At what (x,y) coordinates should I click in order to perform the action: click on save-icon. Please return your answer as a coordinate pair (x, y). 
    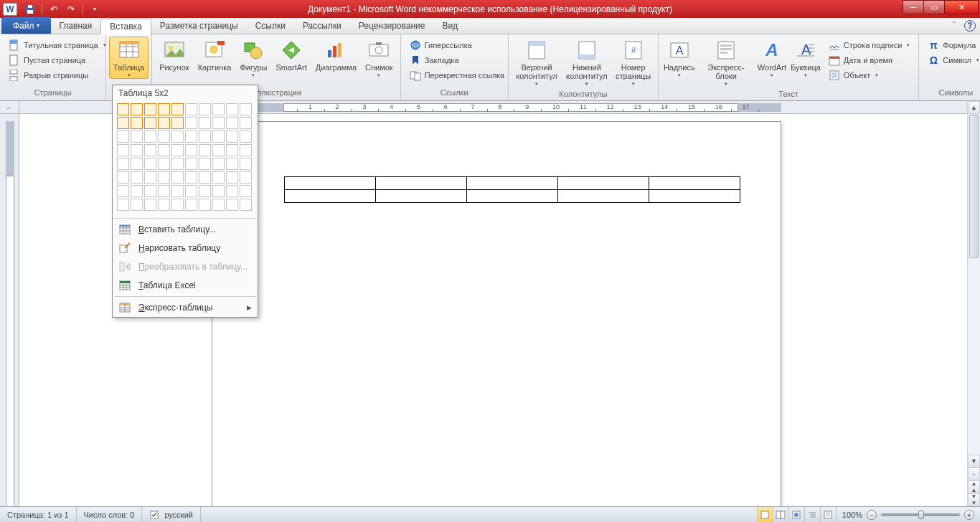
    Looking at the image, I should click on (30, 9).